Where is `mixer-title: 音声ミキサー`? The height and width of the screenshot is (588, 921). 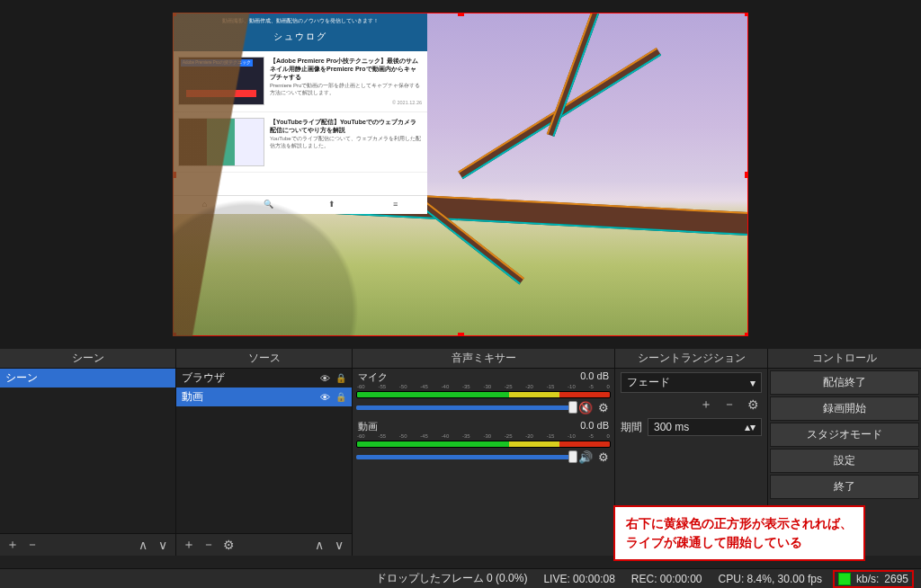 mixer-title: 音声ミキサー is located at coordinates (484, 359).